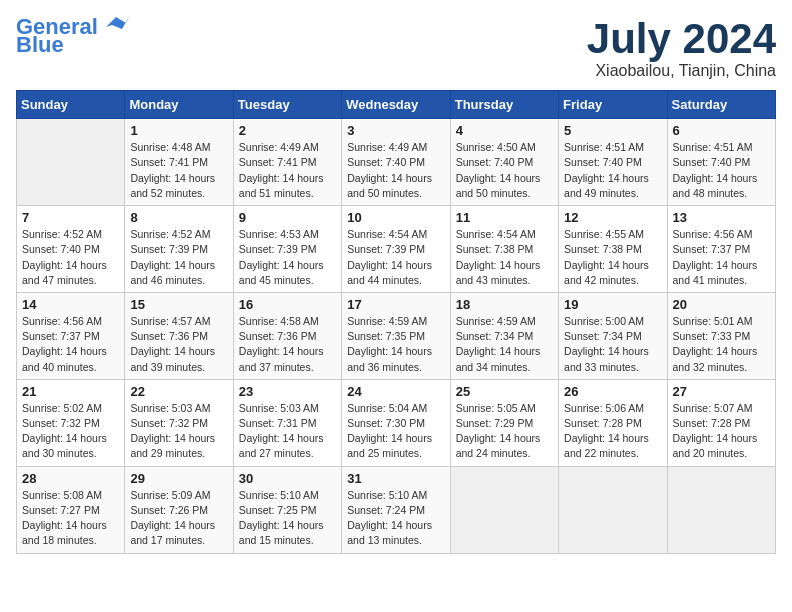  What do you see at coordinates (288, 304) in the screenshot?
I see `day-number: 16` at bounding box center [288, 304].